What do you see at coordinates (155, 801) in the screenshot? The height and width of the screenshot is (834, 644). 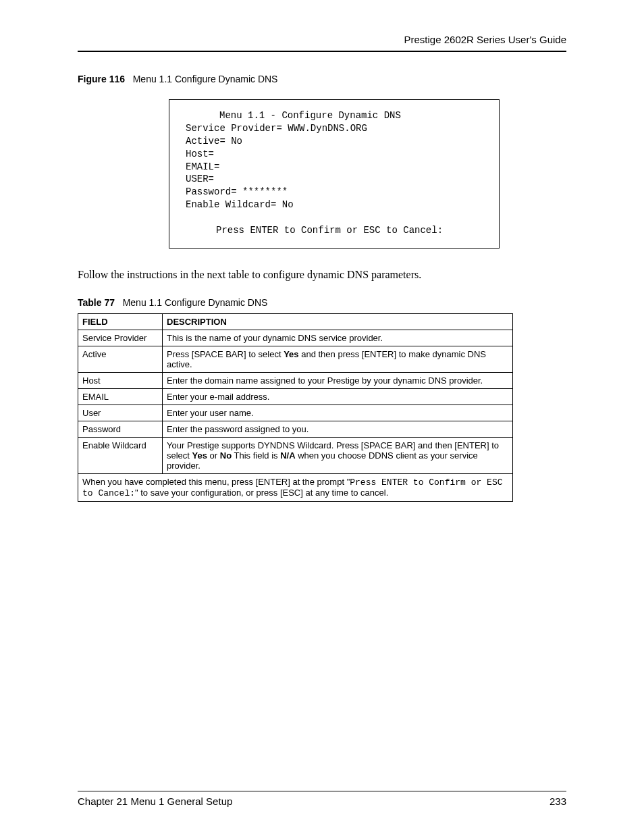 I see `footer-chapter: Chapter 21 Menu 1 General Setup` at bounding box center [155, 801].